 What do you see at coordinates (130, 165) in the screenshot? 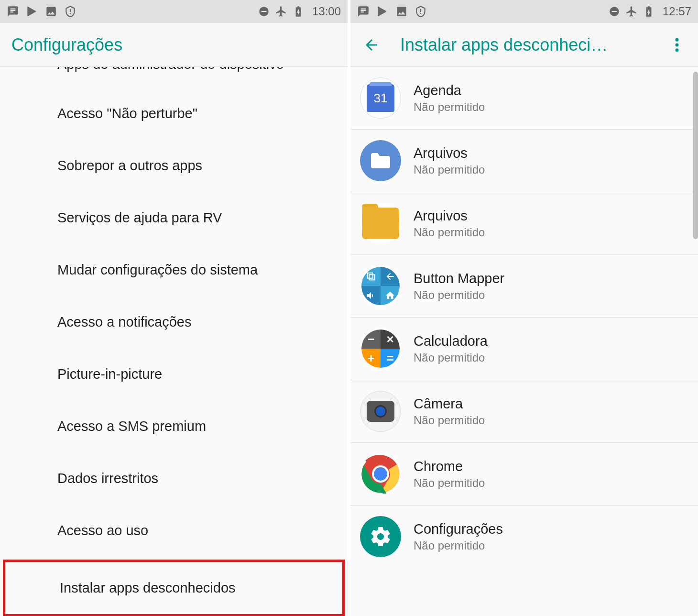
I see `settings-item-label: Sobrepor a outros apps` at bounding box center [130, 165].